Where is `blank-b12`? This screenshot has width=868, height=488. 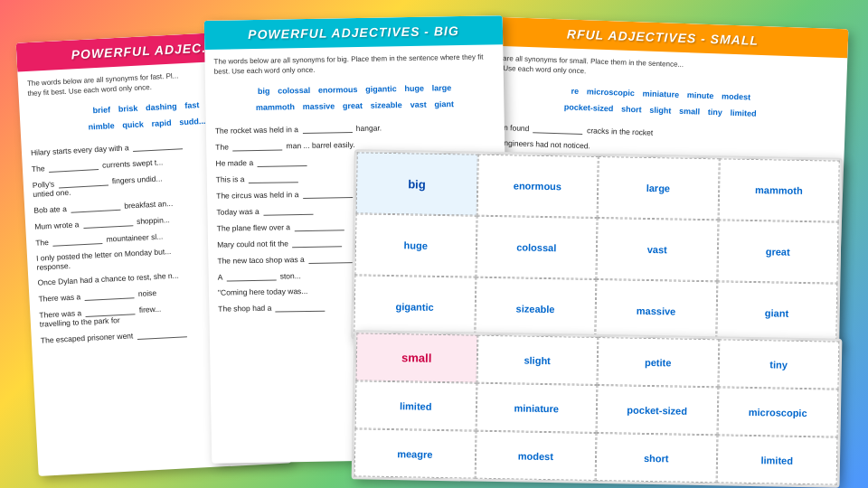 blank-b12 is located at coordinates (300, 307).